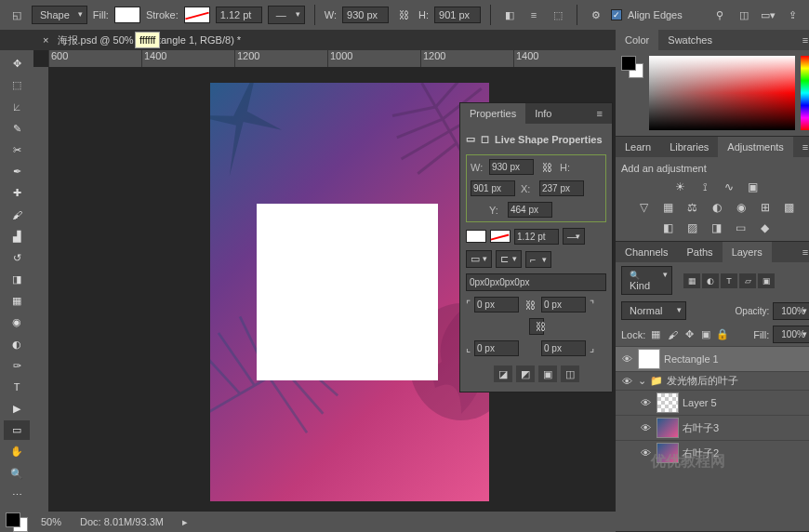 This screenshot has height=532, width=809. Describe the element at coordinates (744, 15) in the screenshot. I see `quick-view-icon: ◫` at that location.